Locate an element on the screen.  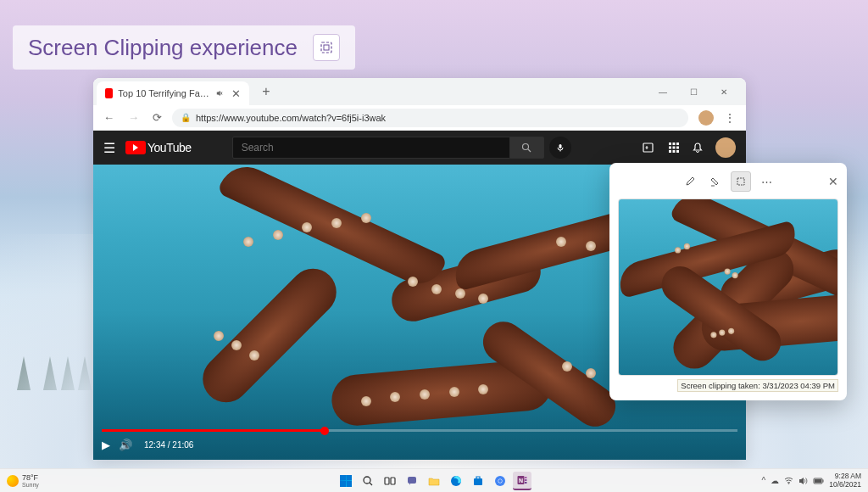
clip-more-button: ⋯ is located at coordinates (766, 182).